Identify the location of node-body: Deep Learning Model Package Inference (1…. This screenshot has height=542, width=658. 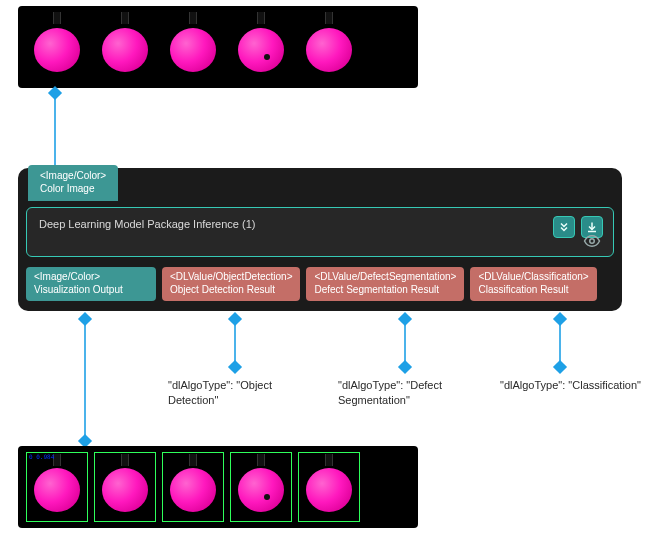
(320, 232).